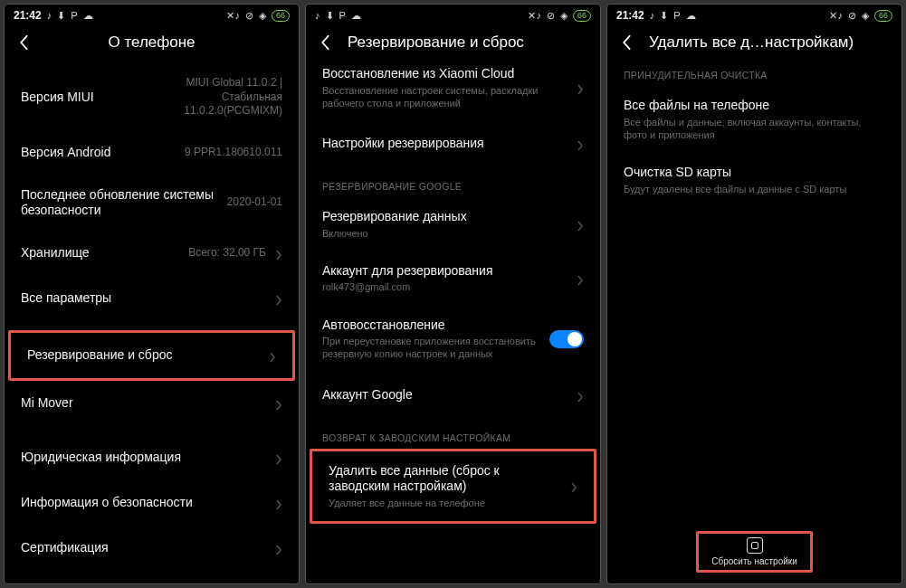 This screenshot has width=906, height=588. I want to click on label: Юридическая информация, so click(143, 458).